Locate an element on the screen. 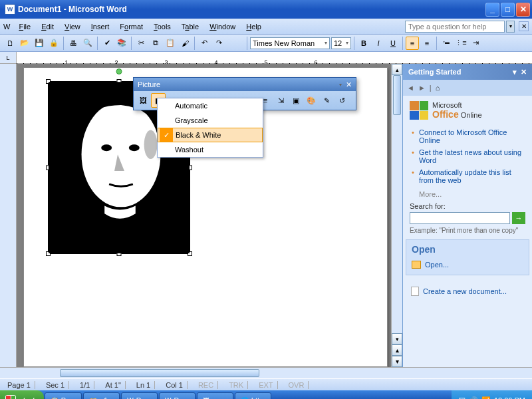 The width and height of the screenshot is (532, 399). tab-selector: L is located at coordinates (8, 57).